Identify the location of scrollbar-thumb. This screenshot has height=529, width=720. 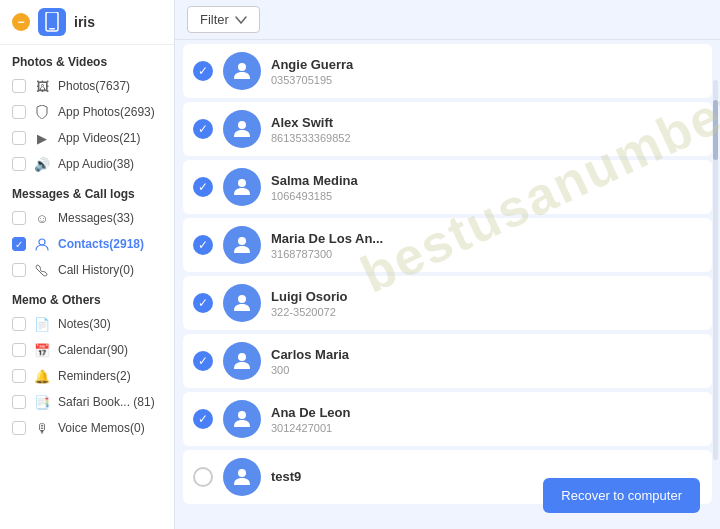
(716, 130).